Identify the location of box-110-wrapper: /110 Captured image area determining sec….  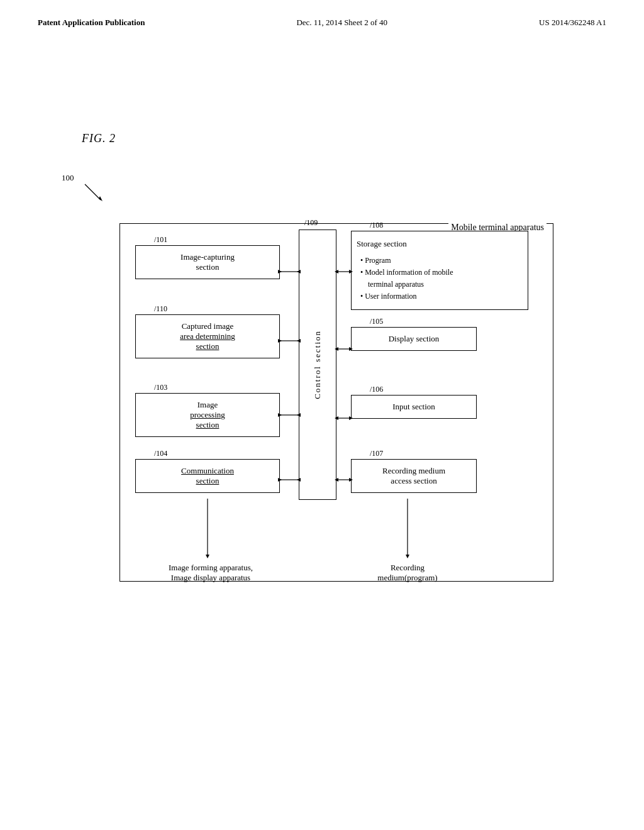
(208, 336).